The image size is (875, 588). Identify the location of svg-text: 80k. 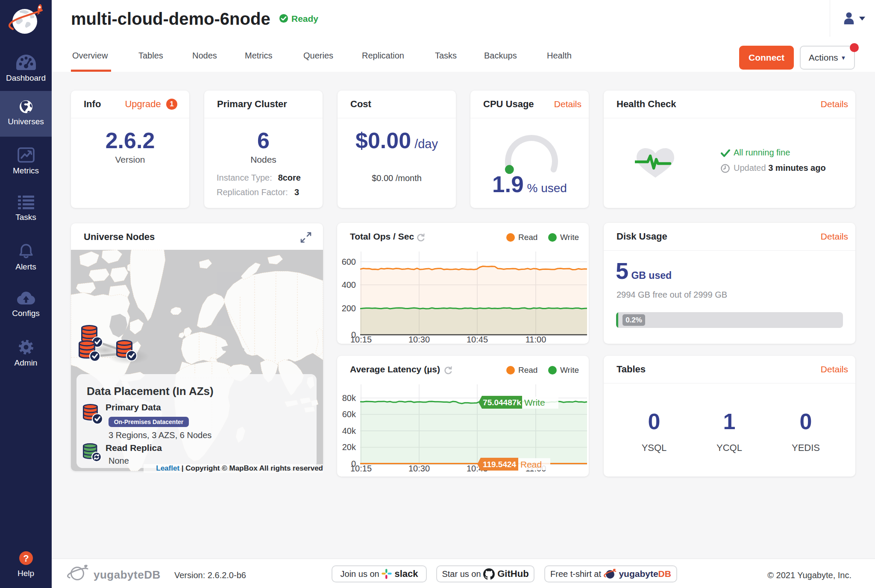
(349, 398).